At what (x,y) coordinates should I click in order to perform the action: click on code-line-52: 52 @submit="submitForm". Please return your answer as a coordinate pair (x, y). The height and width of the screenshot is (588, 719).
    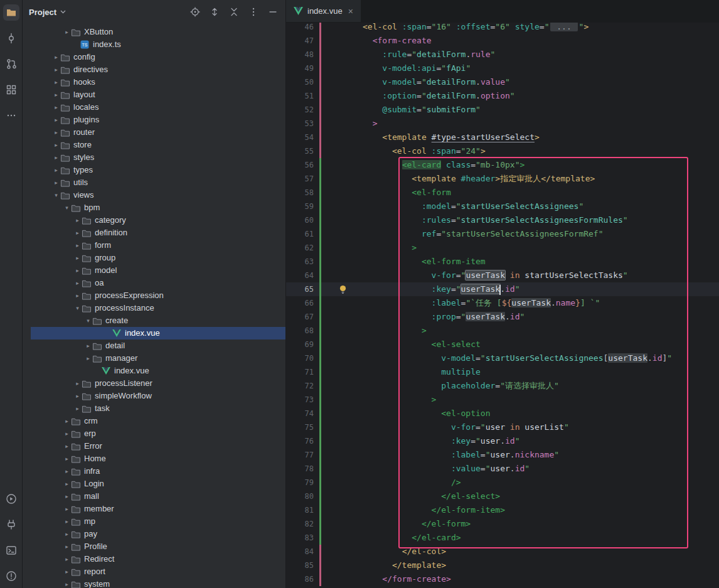
    Looking at the image, I should click on (503, 110).